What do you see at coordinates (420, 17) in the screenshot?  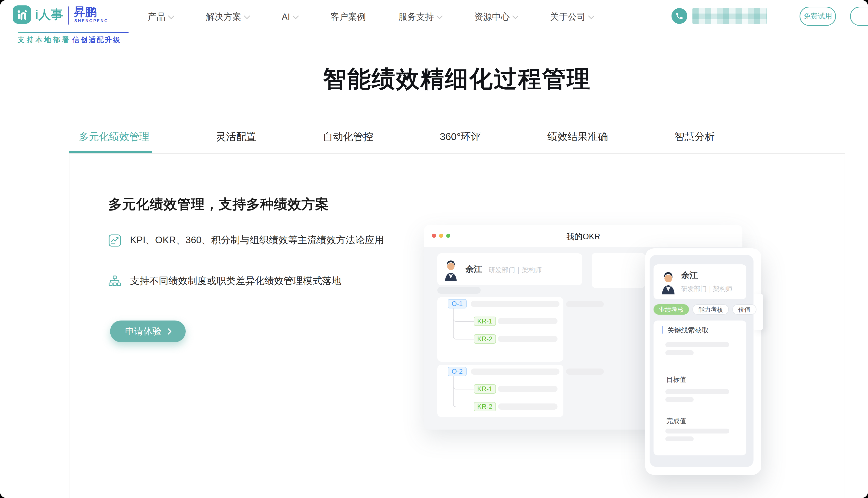 I see `nav-item-support: 服务支持` at bounding box center [420, 17].